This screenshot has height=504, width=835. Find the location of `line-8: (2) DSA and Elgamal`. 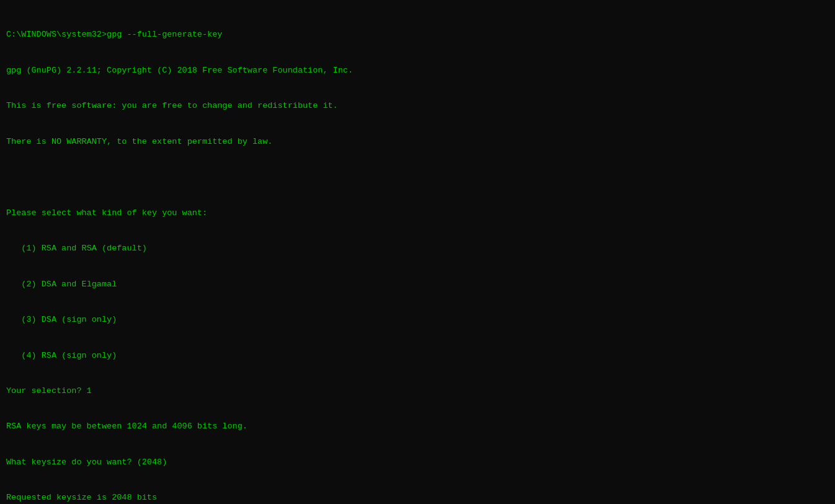

line-8: (2) DSA and Elgamal is located at coordinates (418, 284).